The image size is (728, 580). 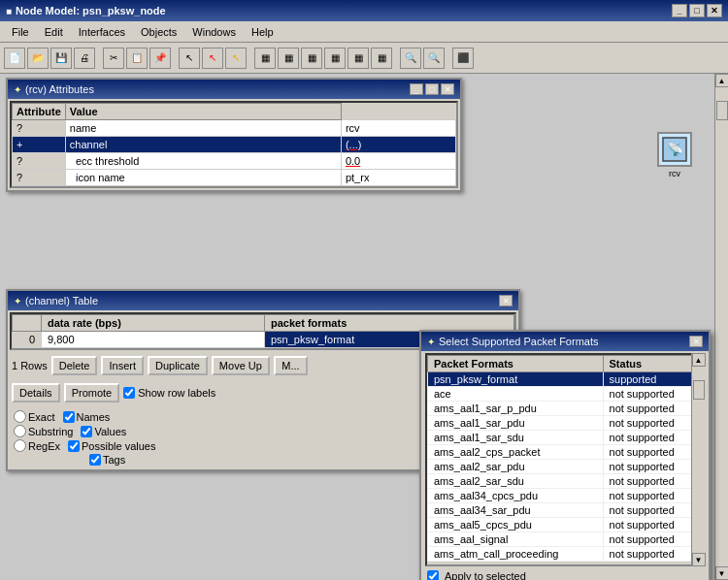 I want to click on tb-cut: ✂, so click(x=114, y=58).